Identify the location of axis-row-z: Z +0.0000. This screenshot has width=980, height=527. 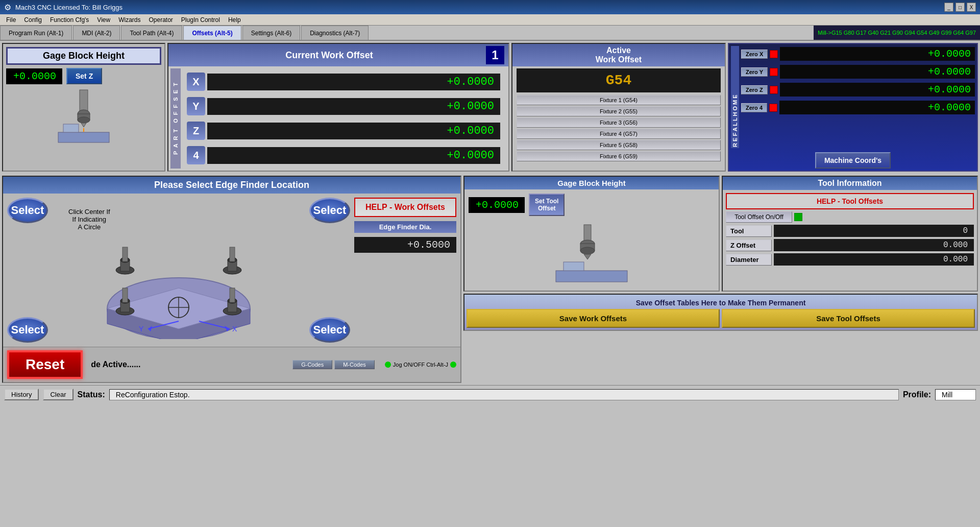
(344, 131).